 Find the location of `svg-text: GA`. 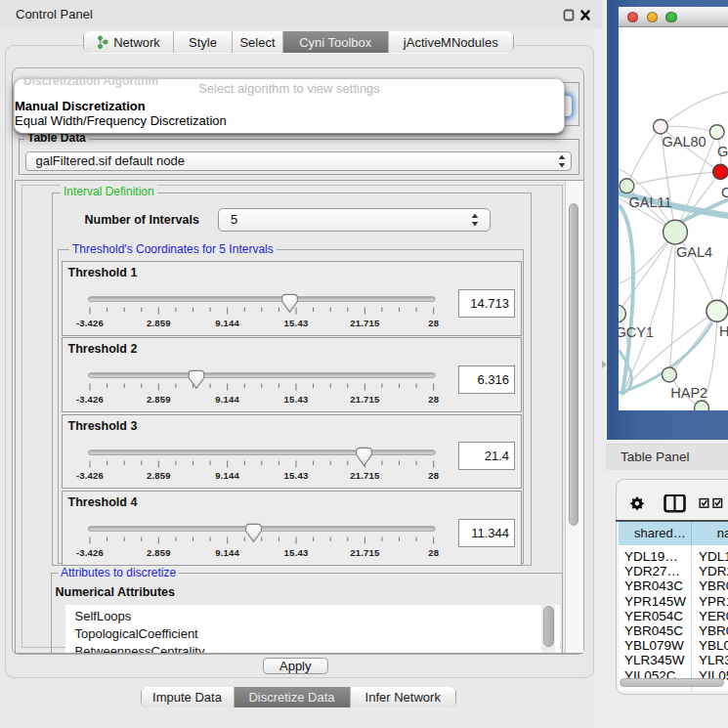

svg-text: GA is located at coordinates (723, 151).